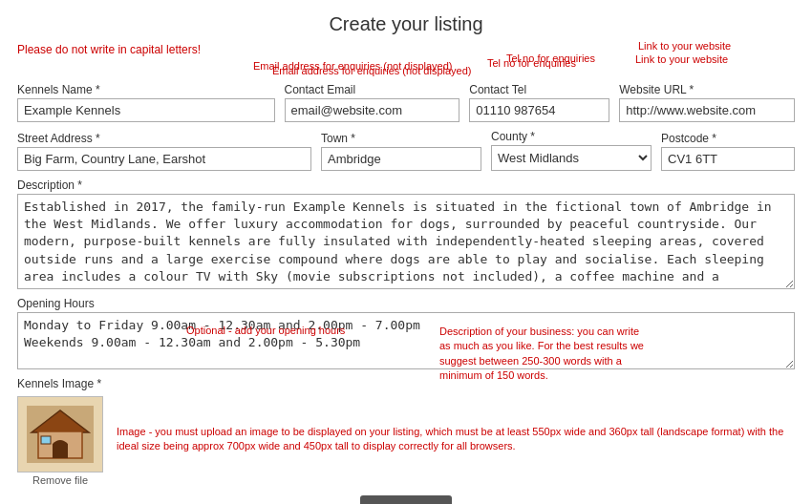  I want to click on warning-text: Please do not write in capital letters!, so click(406, 50).